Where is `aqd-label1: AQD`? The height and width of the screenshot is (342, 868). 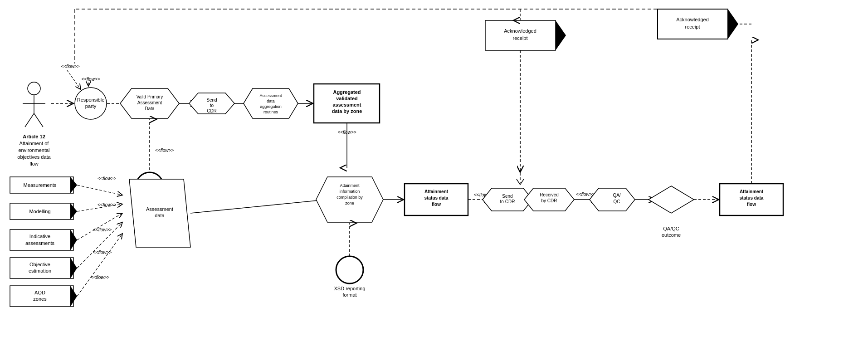 aqd-label1: AQD is located at coordinates (40, 293).